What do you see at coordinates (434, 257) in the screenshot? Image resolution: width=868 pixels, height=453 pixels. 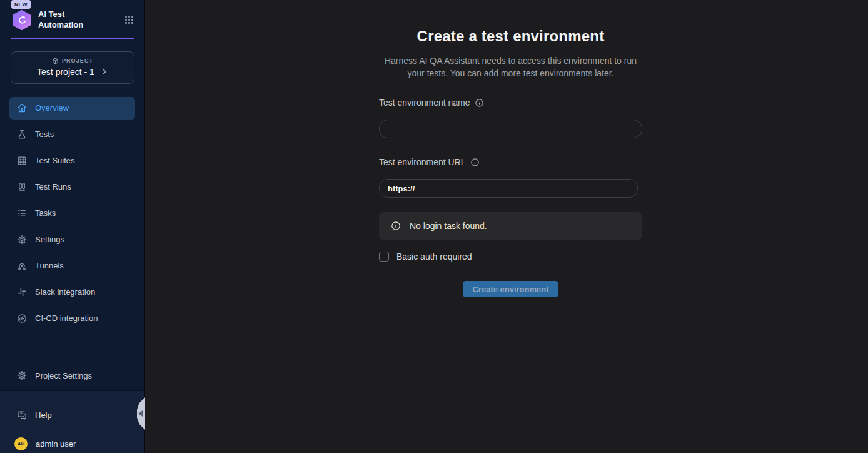 I see `basic-auth-label: Basic auth required` at bounding box center [434, 257].